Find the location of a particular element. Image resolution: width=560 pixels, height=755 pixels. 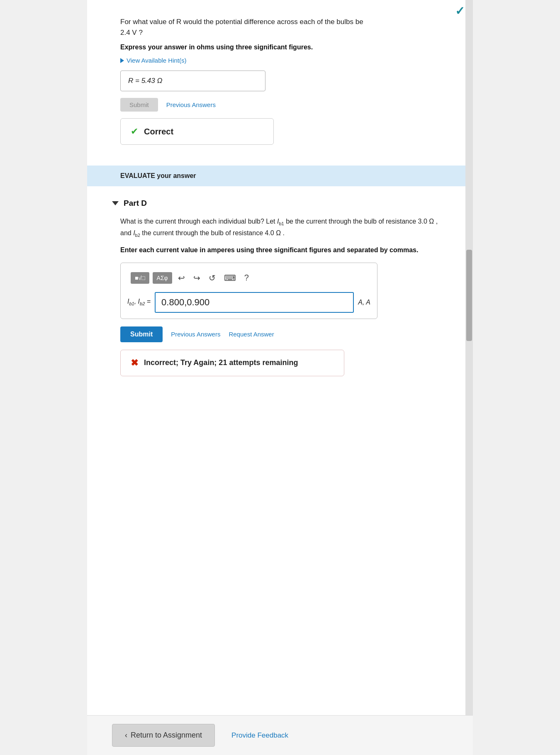

hint-arrow-icon is located at coordinates (122, 61).